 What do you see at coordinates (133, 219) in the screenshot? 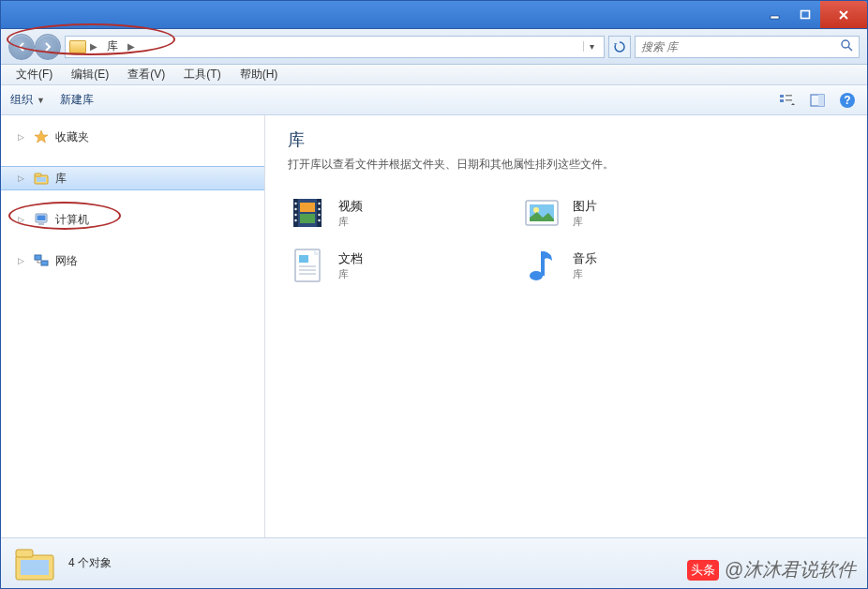
I see `sidebar-computer: ▷ 计算机` at bounding box center [133, 219].